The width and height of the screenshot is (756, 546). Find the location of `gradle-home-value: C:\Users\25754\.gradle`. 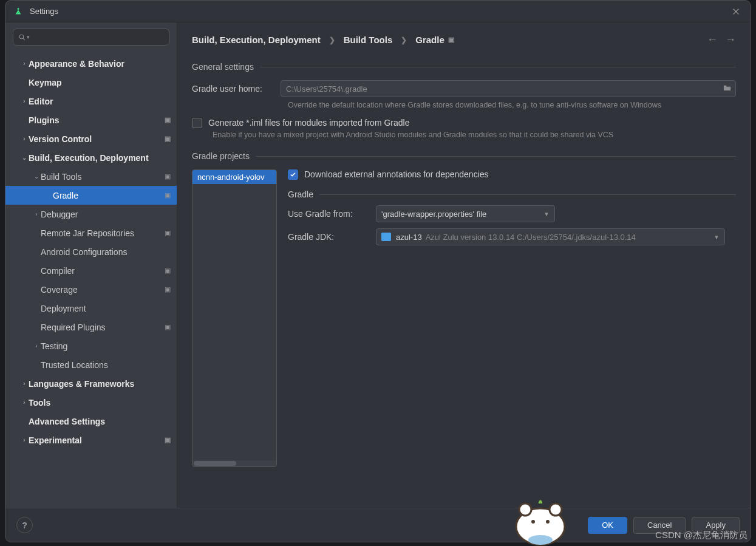

gradle-home-value: C:\Users\25754\.gradle is located at coordinates (327, 89).